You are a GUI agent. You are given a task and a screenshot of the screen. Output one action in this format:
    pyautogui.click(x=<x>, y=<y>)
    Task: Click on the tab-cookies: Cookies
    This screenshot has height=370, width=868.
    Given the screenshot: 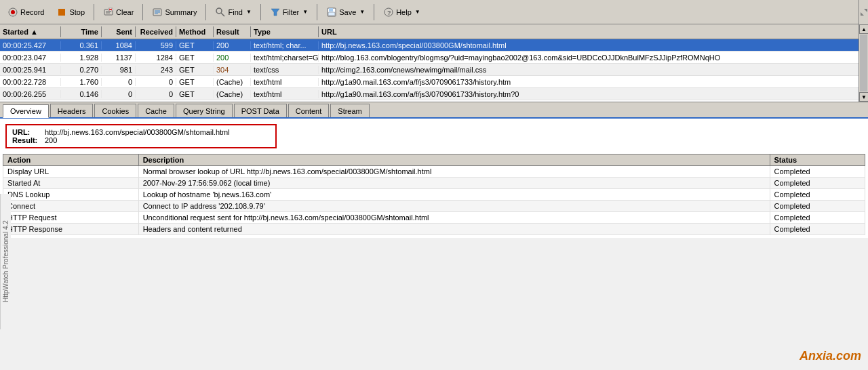 What is the action you would take?
    pyautogui.click(x=115, y=110)
    